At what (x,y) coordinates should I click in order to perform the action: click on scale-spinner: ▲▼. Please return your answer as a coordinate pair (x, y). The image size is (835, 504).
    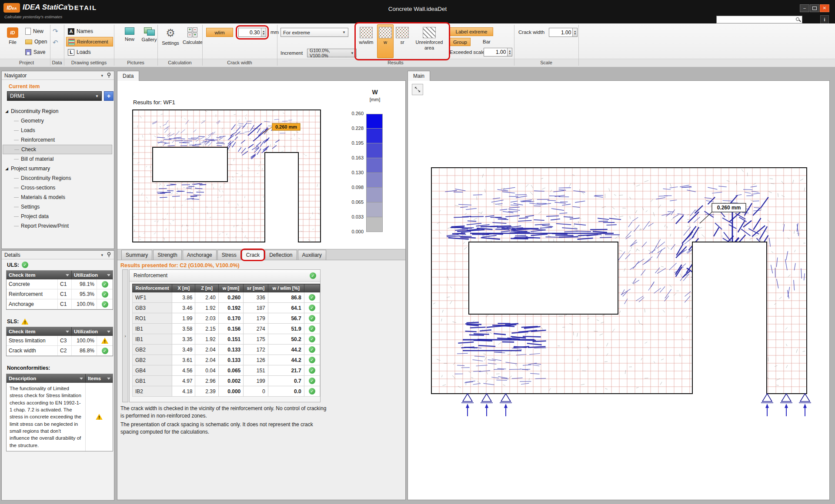
    Looking at the image, I should click on (575, 32).